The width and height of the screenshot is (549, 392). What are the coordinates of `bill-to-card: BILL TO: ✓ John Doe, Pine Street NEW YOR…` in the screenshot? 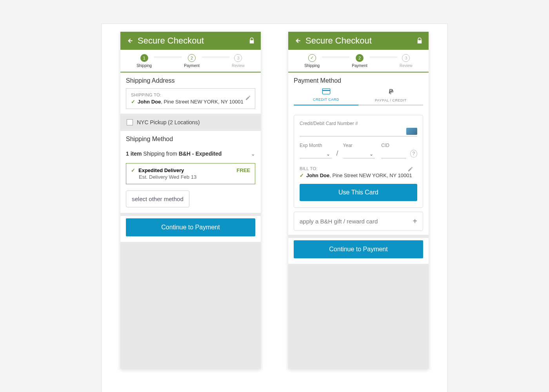 It's located at (358, 172).